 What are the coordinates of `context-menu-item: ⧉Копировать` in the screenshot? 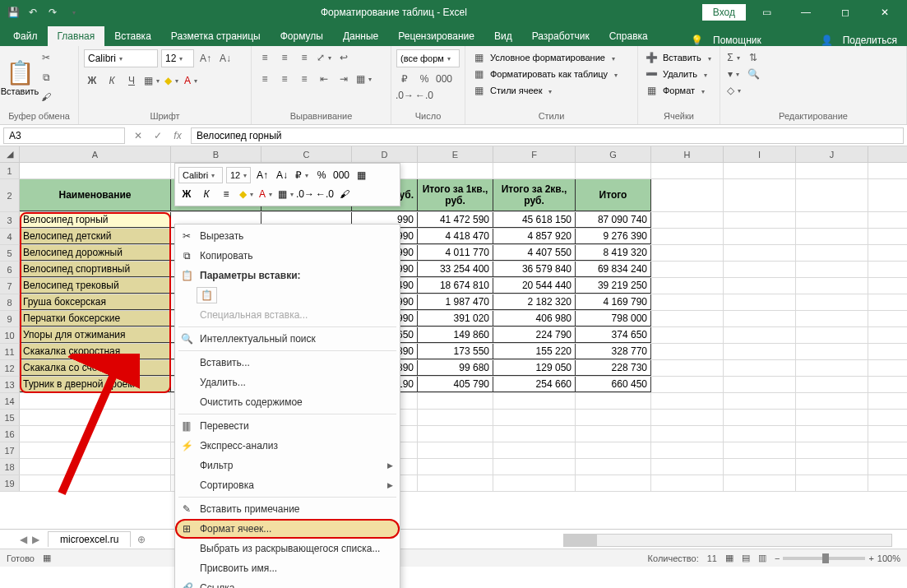 It's located at (288, 256).